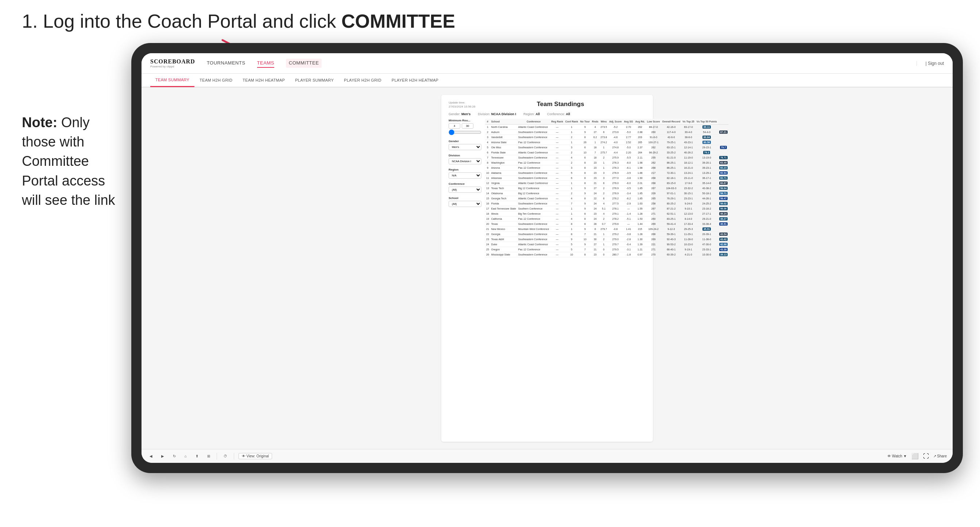  Describe the element at coordinates (465, 161) in the screenshot. I see `sidebar-division-select: NCAA Division I` at that location.